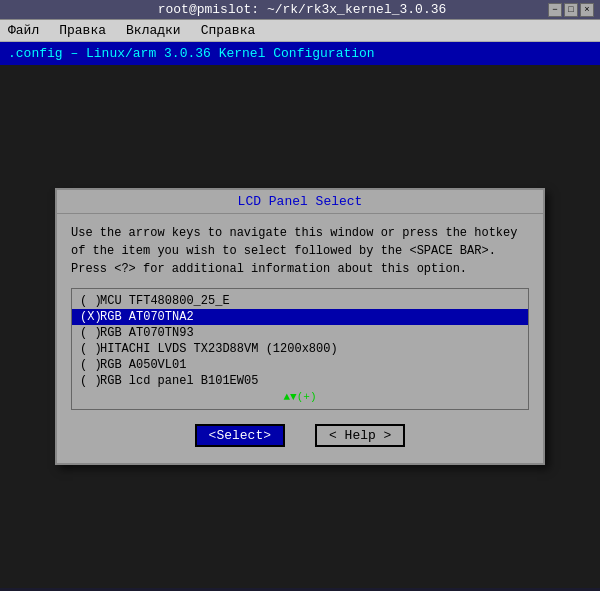 The image size is (600, 591). I want to click on menu-item-файл: Файл, so click(24, 30).